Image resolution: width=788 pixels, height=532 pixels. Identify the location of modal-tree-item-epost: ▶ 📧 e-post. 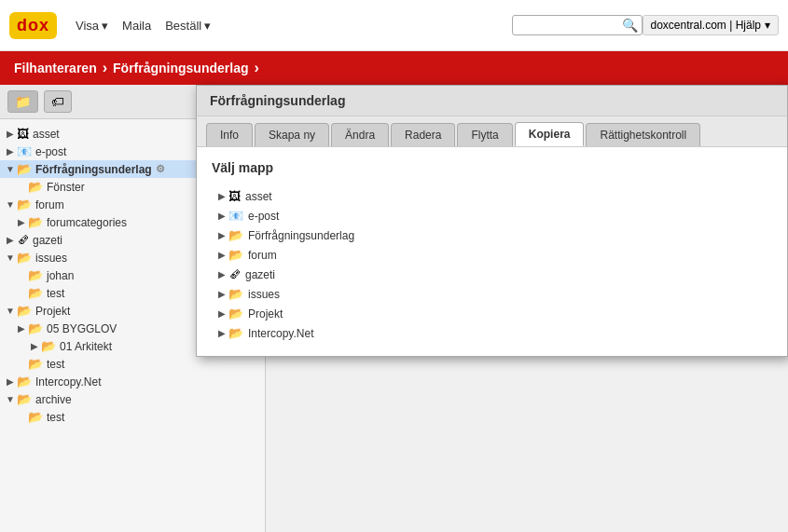
(492, 216).